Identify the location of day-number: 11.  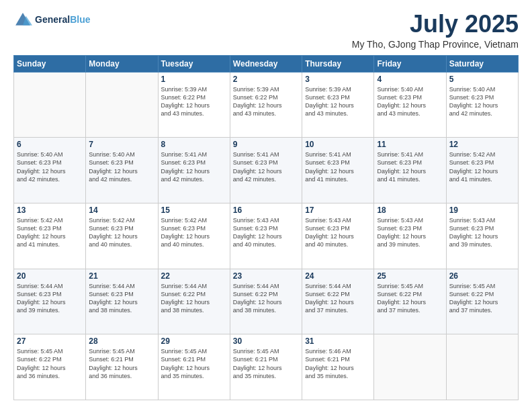
(410, 144).